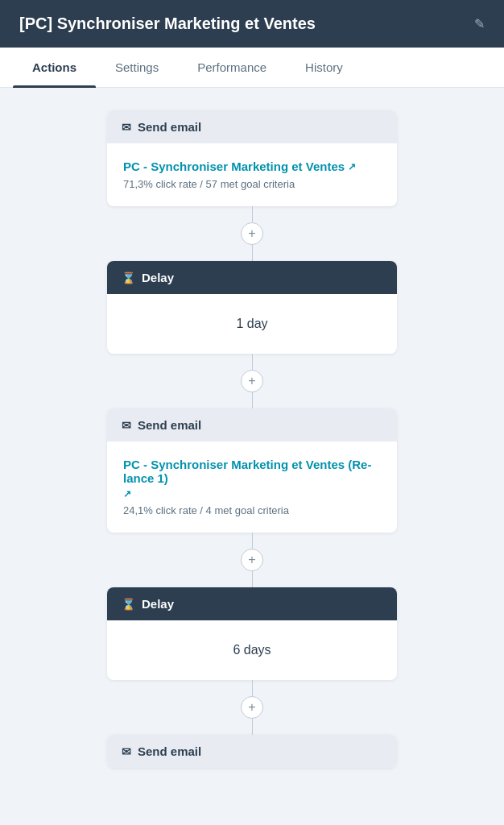  What do you see at coordinates (252, 308) in the screenshot?
I see `delay-card-1: Delay 1 day` at bounding box center [252, 308].